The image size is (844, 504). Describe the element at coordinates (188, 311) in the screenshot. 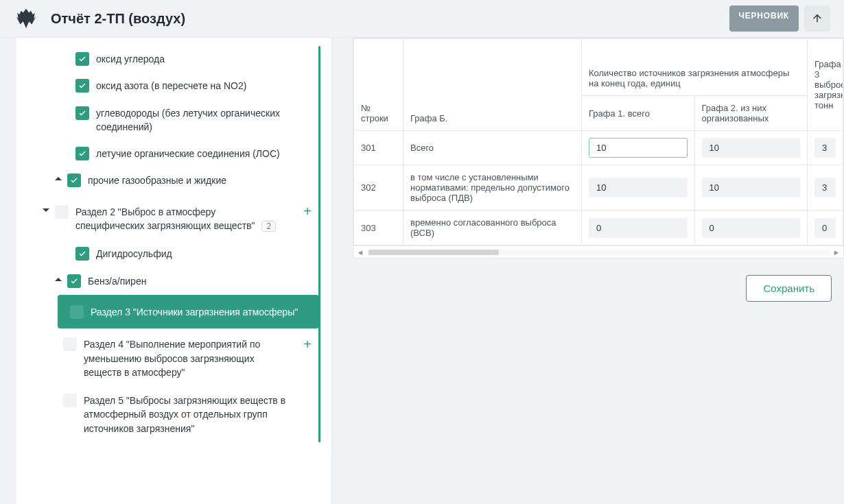

I see `section-row-3-active: Раздел 3 "Источники загрязнения атмосфер…` at that location.